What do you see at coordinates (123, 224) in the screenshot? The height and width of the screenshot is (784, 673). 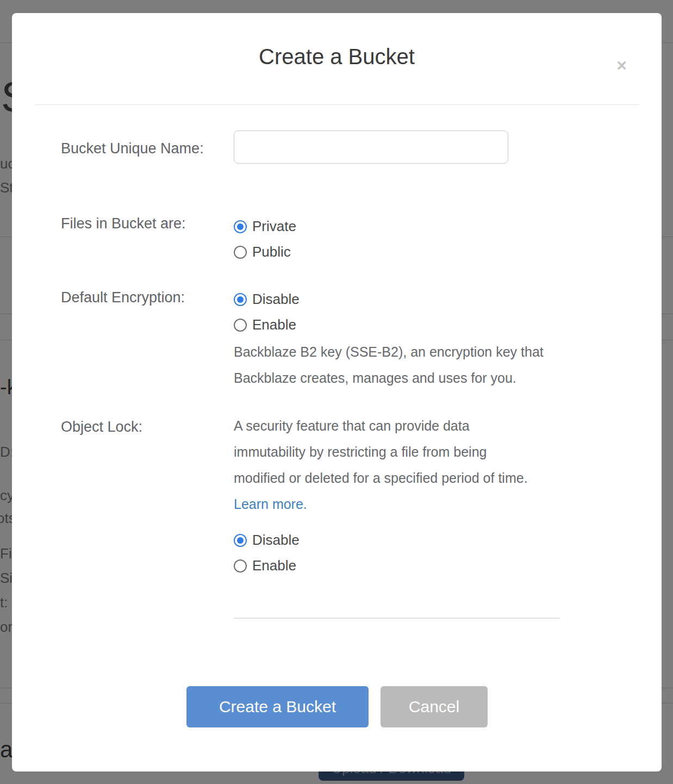 I see `files-in-bucket-label: Files in Bucket are:` at bounding box center [123, 224].